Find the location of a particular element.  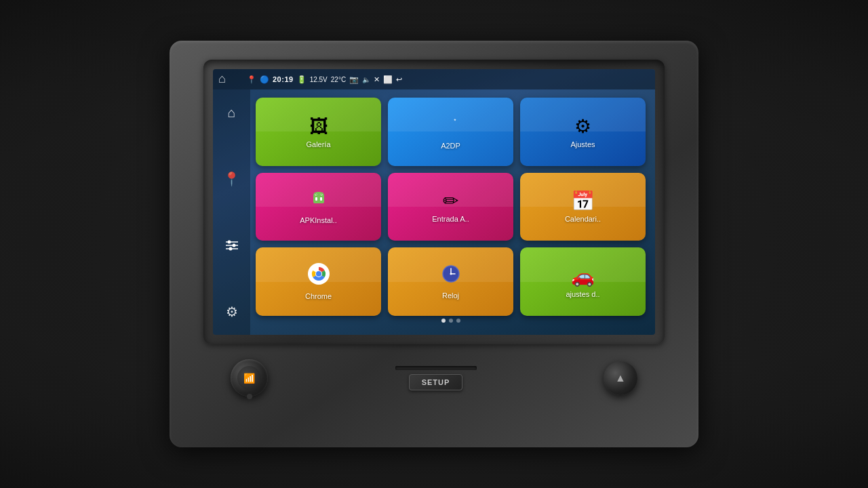

app-tile-calendario: 📅 Calendari.. is located at coordinates (583, 207).